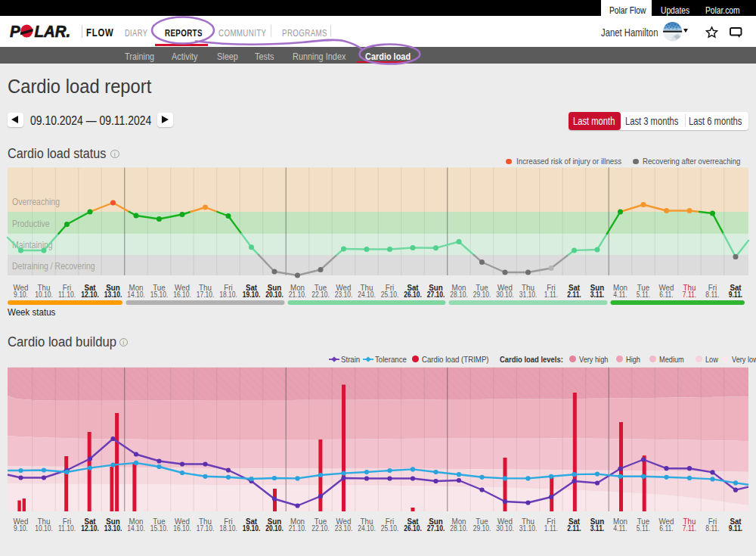 Image resolution: width=756 pixels, height=556 pixels. I want to click on svg-text: Overreaching, so click(36, 202).